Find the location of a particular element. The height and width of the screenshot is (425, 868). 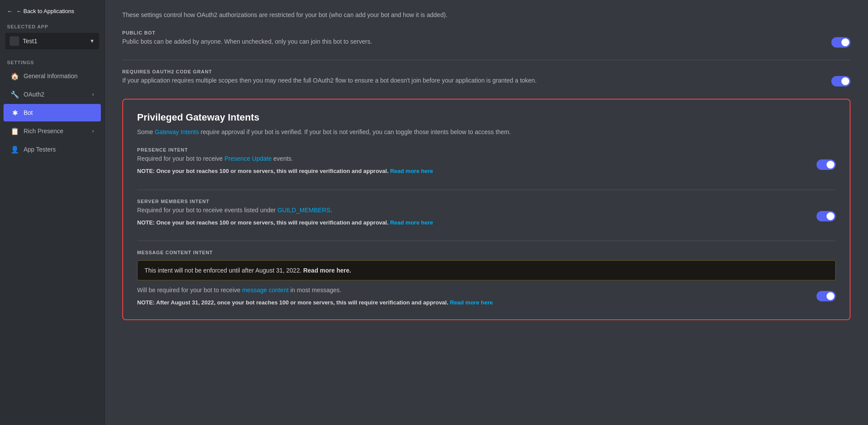

message-content-warning-banner: This intent will not be enforced until a… is located at coordinates (486, 270).